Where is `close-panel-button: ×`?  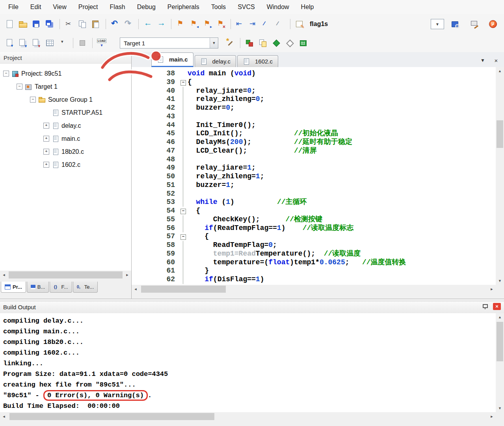
close-panel-button: × is located at coordinates (497, 306).